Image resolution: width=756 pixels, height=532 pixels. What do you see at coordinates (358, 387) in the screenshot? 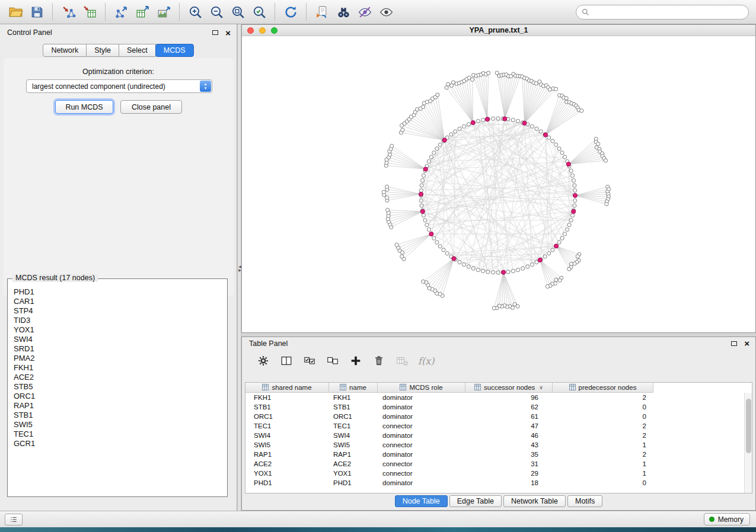
I see `column-header-label: name` at bounding box center [358, 387].